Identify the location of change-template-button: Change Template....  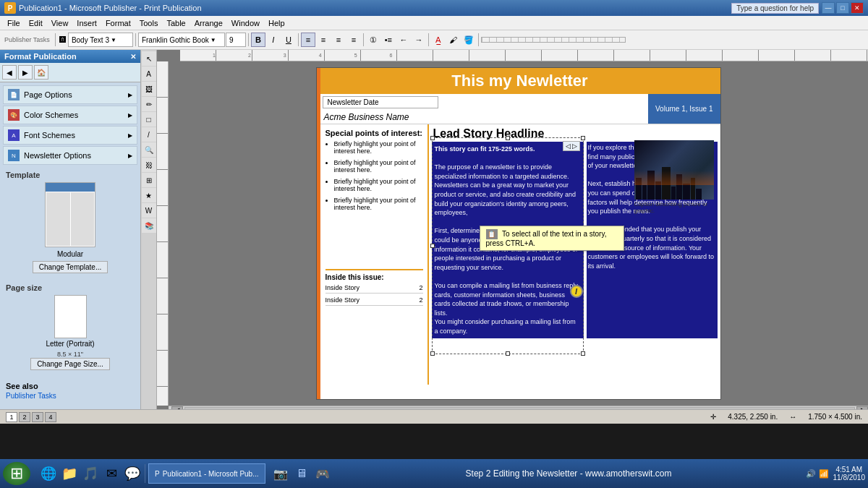
(71, 267).